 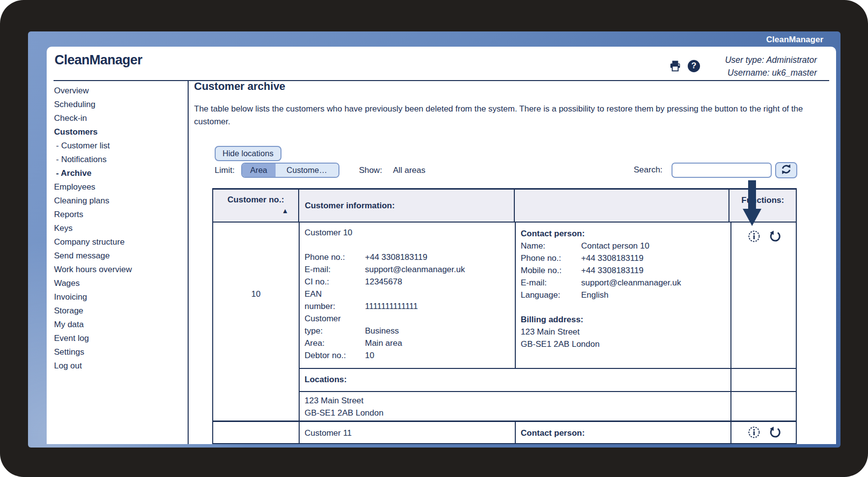 What do you see at coordinates (408, 433) in the screenshot?
I see `customer-title: Customer 11` at bounding box center [408, 433].